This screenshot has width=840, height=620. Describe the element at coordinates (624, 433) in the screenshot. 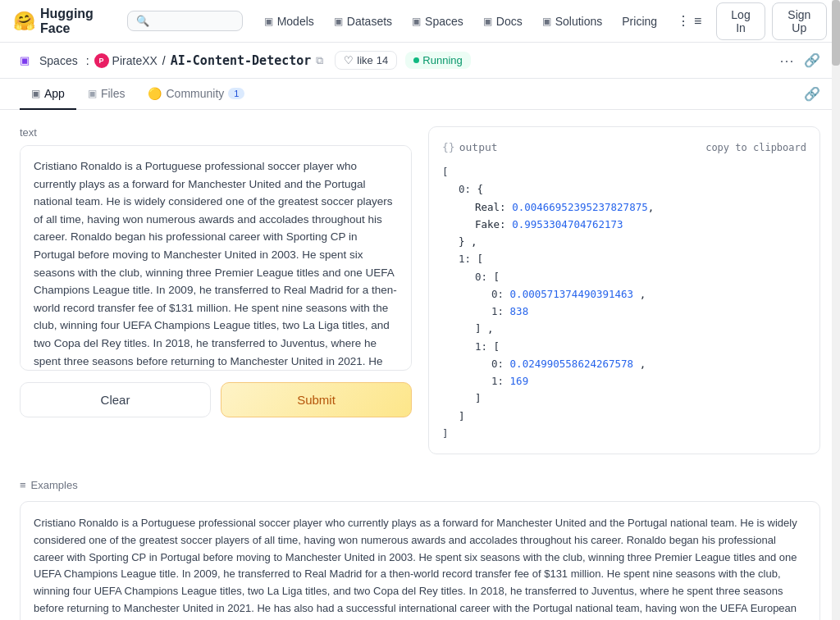

I see `json-close-bracket: ]` at that location.